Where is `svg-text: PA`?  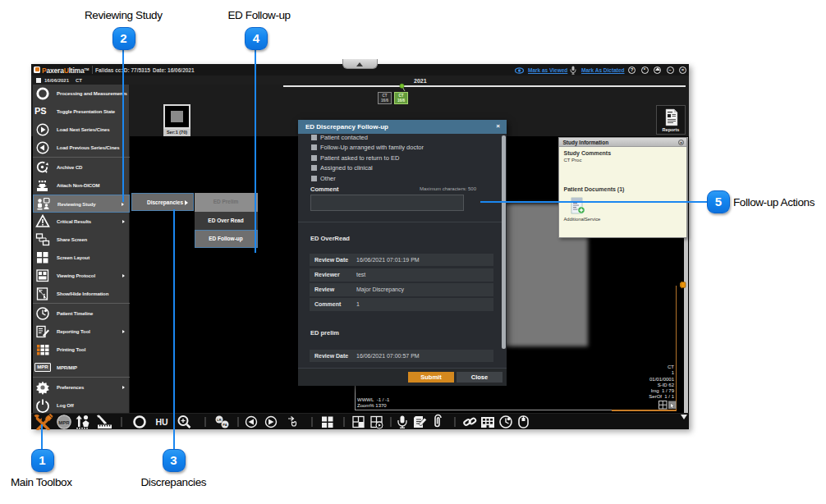
svg-text: PA is located at coordinates (225, 425).